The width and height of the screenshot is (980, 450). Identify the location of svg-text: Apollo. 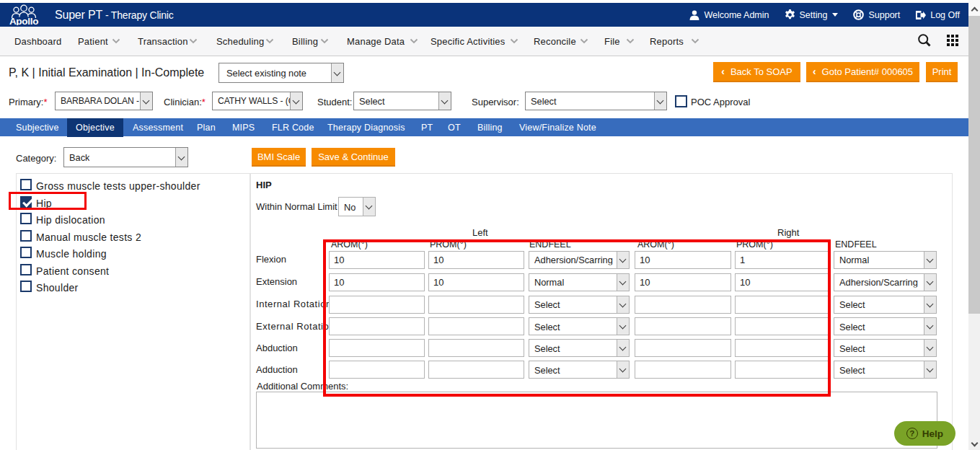
(24, 21).